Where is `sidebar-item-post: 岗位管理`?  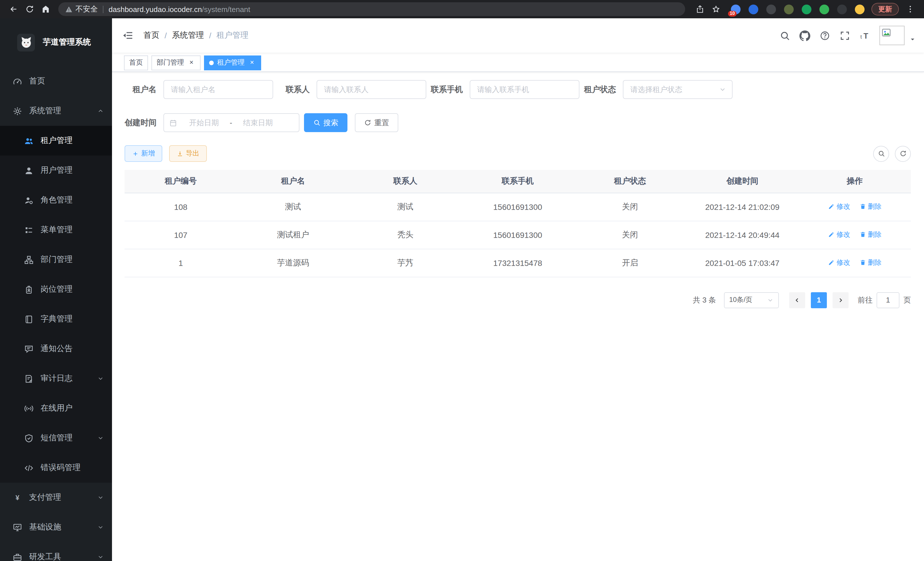
sidebar-item-post: 岗位管理 is located at coordinates (56, 289).